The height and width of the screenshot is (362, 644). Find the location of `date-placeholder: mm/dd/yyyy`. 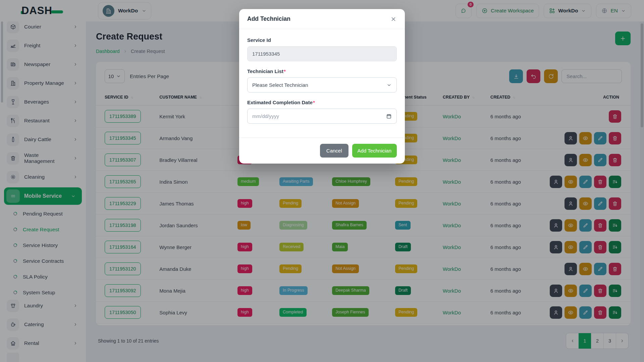

date-placeholder: mm/dd/yyyy is located at coordinates (319, 116).